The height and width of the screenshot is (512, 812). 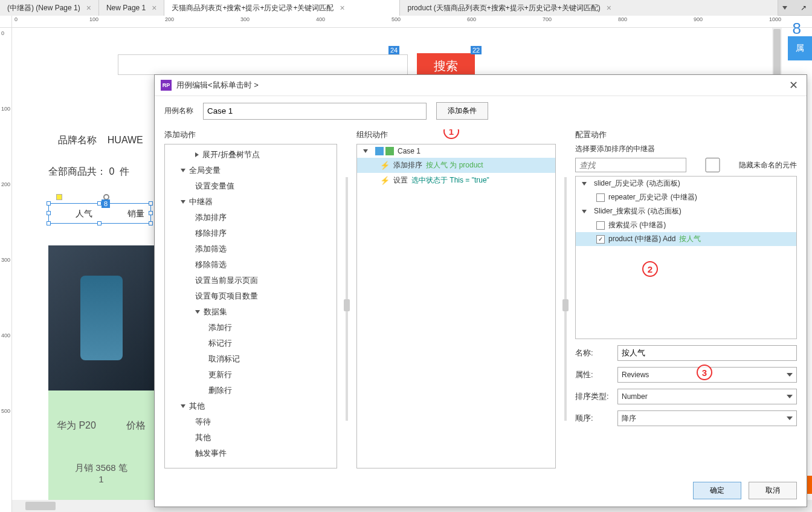 What do you see at coordinates (797, 29) in the screenshot?
I see `panel-badge-8: 8` at bounding box center [797, 29].